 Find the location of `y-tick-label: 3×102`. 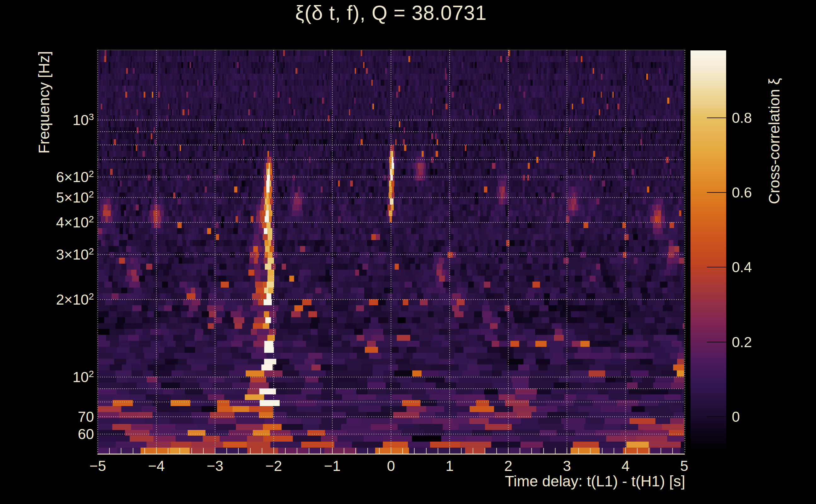

y-tick-label: 3×102 is located at coordinates (63, 254).